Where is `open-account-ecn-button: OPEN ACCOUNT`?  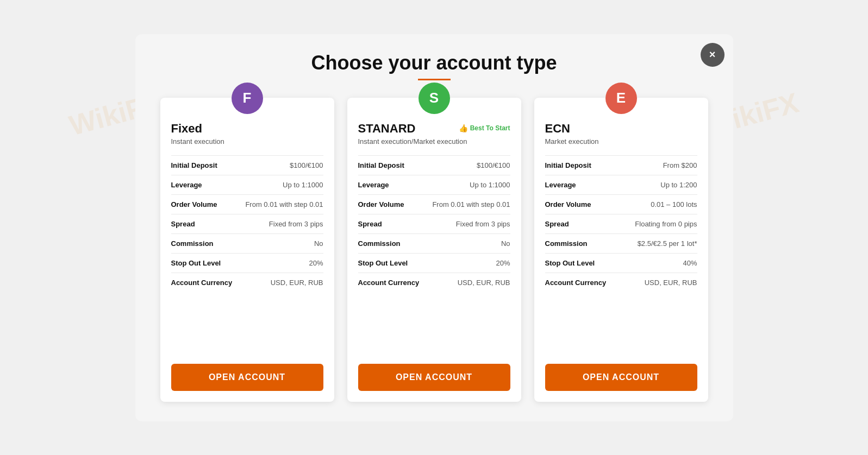
open-account-ecn-button: OPEN ACCOUNT is located at coordinates (621, 377).